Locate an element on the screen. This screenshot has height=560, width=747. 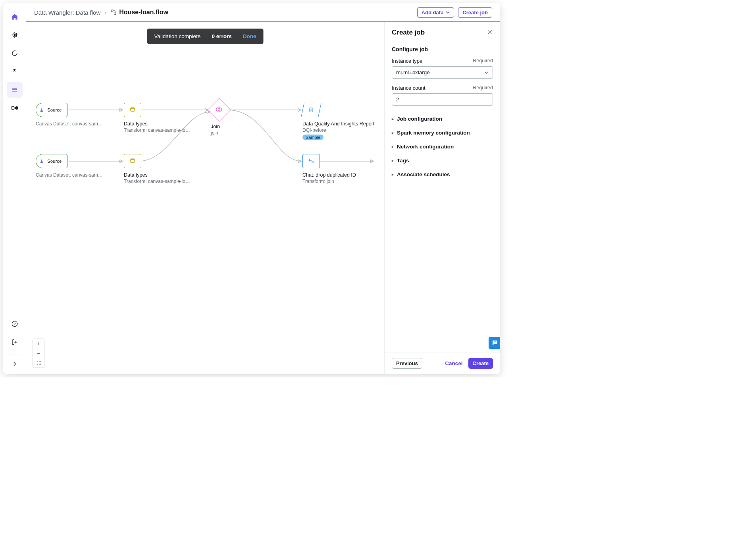
node-chat-sub: Transform: join is located at coordinates (342, 181).